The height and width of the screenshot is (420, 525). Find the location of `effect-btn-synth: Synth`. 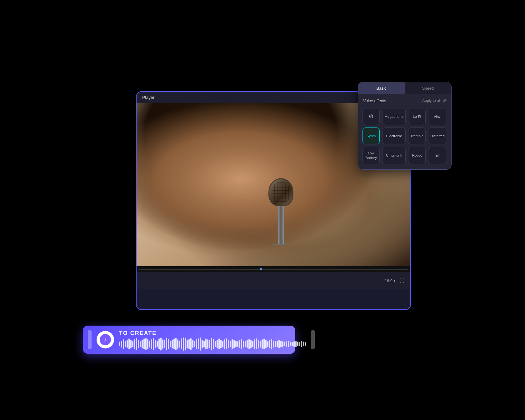

effect-btn-synth: Synth is located at coordinates (371, 136).